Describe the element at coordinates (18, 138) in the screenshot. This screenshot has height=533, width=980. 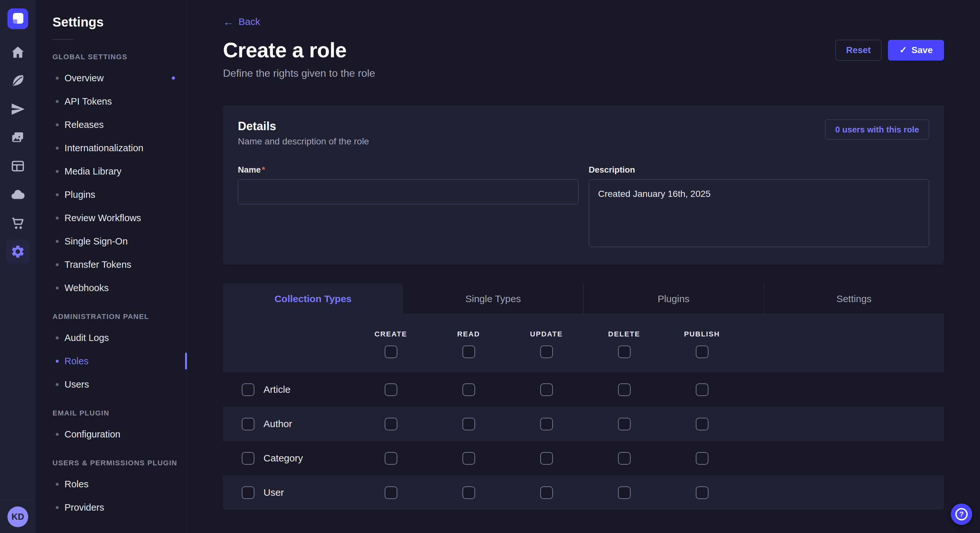
I see `nav-media-library` at that location.